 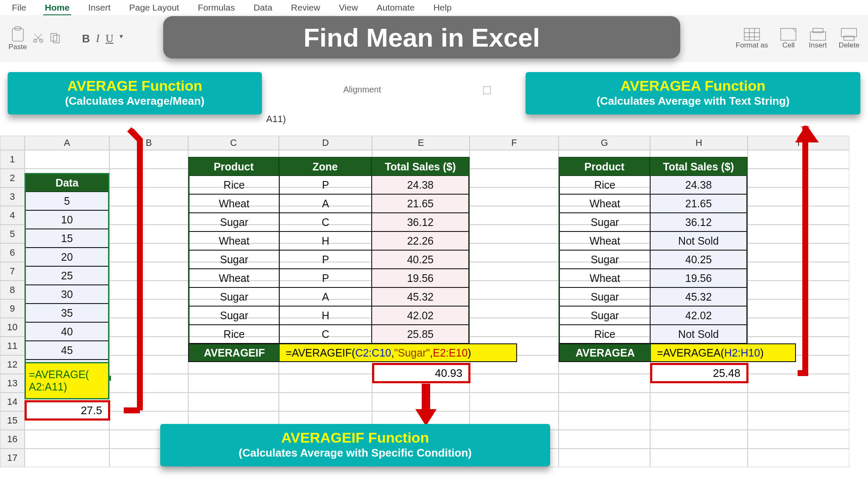 I want to click on cut-icon, so click(x=38, y=39).